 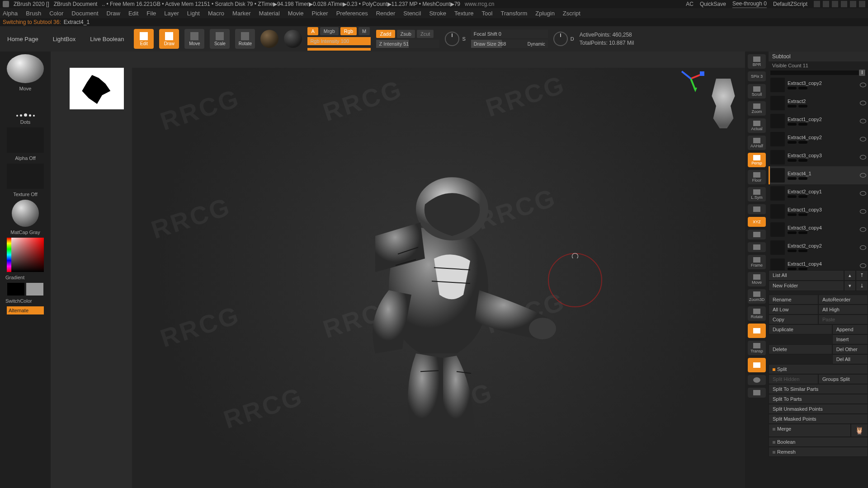 What do you see at coordinates (757, 126) in the screenshot?
I see `actual-button: Actual` at bounding box center [757, 126].